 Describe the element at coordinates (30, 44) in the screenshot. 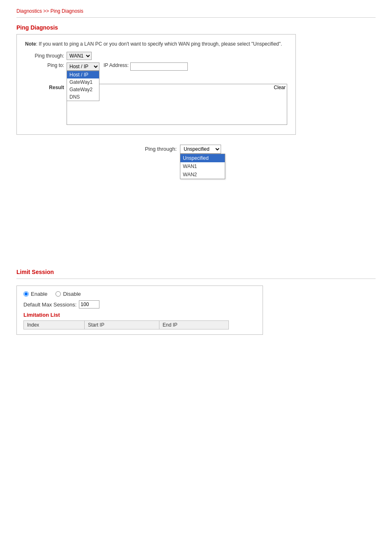

I see `note-label: Note` at that location.